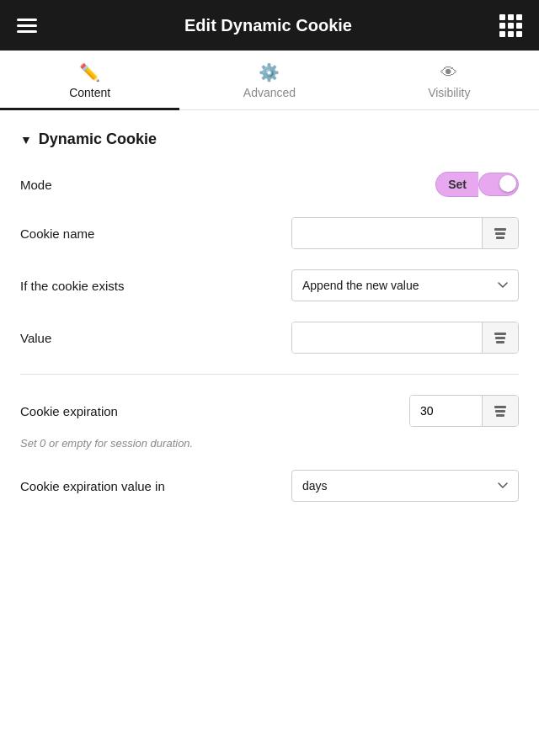  Describe the element at coordinates (500, 411) in the screenshot. I see `expiration-stack-icon` at that location.